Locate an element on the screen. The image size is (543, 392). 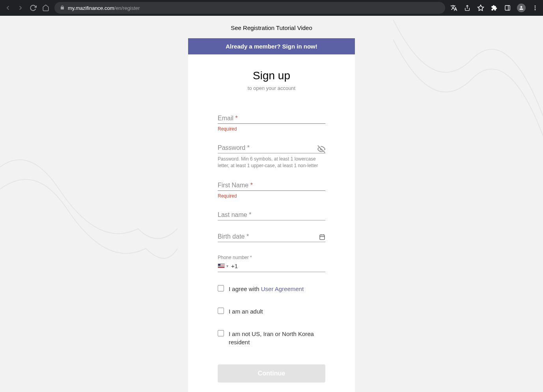
home-button is located at coordinates (46, 8).